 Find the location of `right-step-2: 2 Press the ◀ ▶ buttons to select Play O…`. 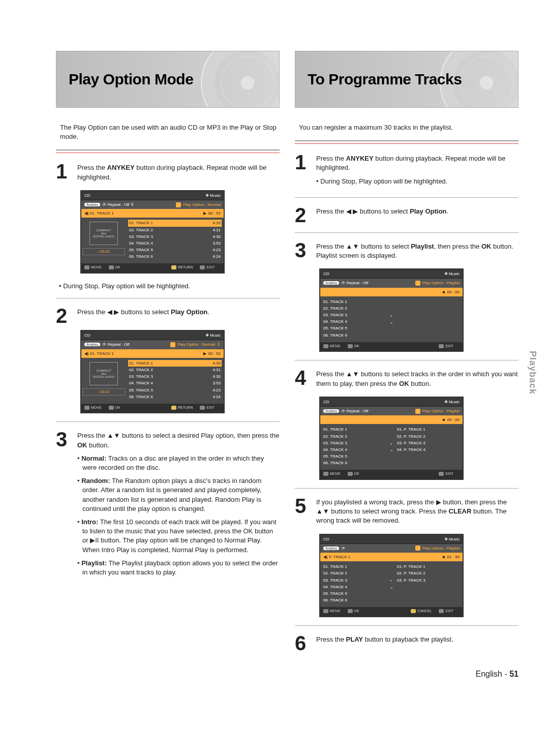

right-step-2: 2 Press the ◀ ▶ buttons to select Play O… is located at coordinates (407, 215).